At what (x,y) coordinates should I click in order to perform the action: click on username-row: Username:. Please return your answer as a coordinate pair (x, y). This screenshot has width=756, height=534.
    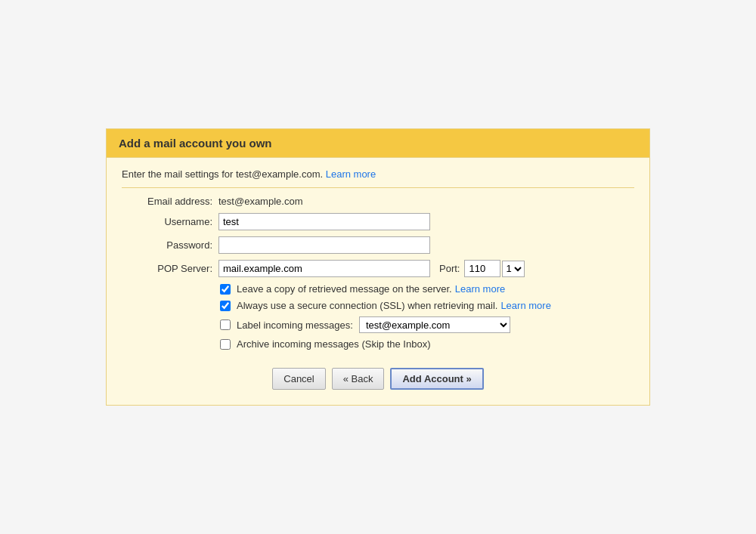
    Looking at the image, I should click on (378, 222).